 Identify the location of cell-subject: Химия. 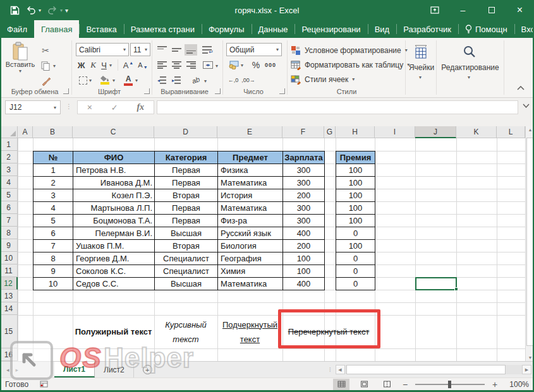
(250, 271).